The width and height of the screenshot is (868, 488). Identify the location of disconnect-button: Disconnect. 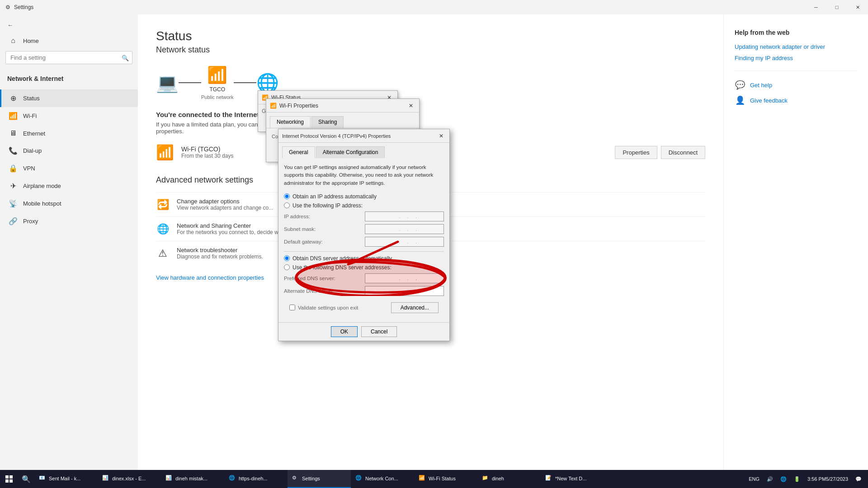
(683, 153).